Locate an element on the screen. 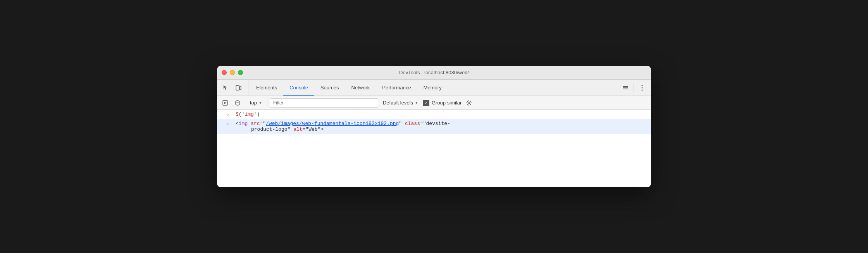 The image size is (868, 253). close-button is located at coordinates (224, 73).